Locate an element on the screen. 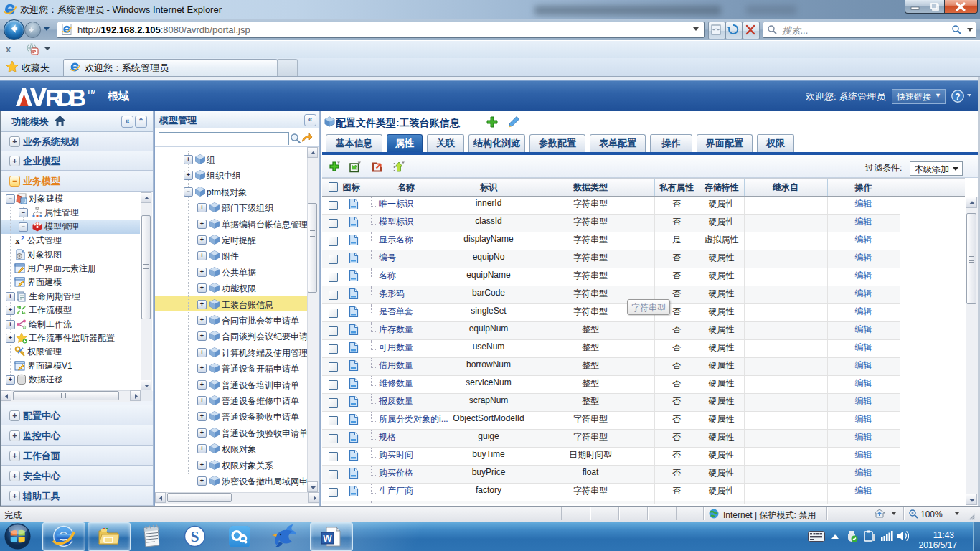 The height and width of the screenshot is (551, 980). svg-text: S is located at coordinates (195, 537).